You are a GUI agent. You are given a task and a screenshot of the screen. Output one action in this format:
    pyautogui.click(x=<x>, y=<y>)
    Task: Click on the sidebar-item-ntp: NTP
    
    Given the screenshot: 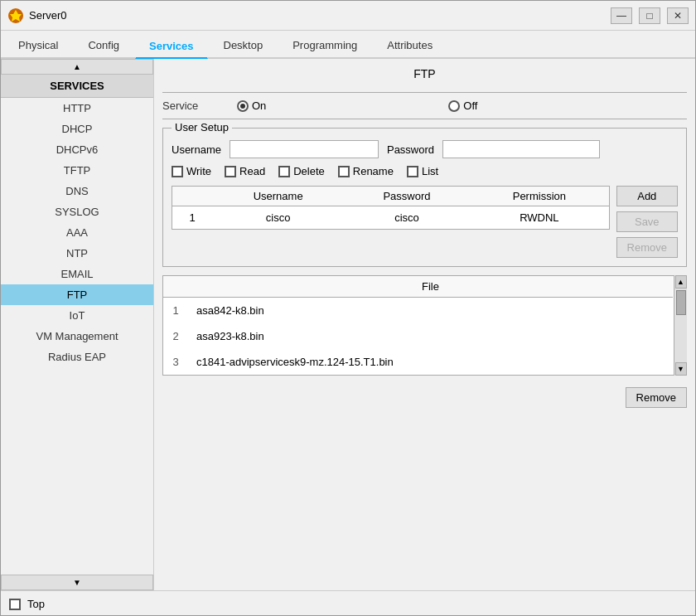 What is the action you would take?
    pyautogui.click(x=77, y=254)
    